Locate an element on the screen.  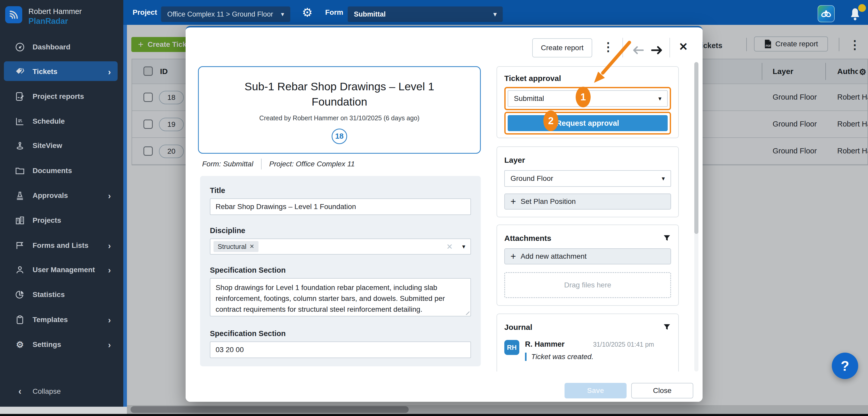
sidebar: Robert Hammer PlanRadar Dashboard Ticket… is located at coordinates (62, 203).